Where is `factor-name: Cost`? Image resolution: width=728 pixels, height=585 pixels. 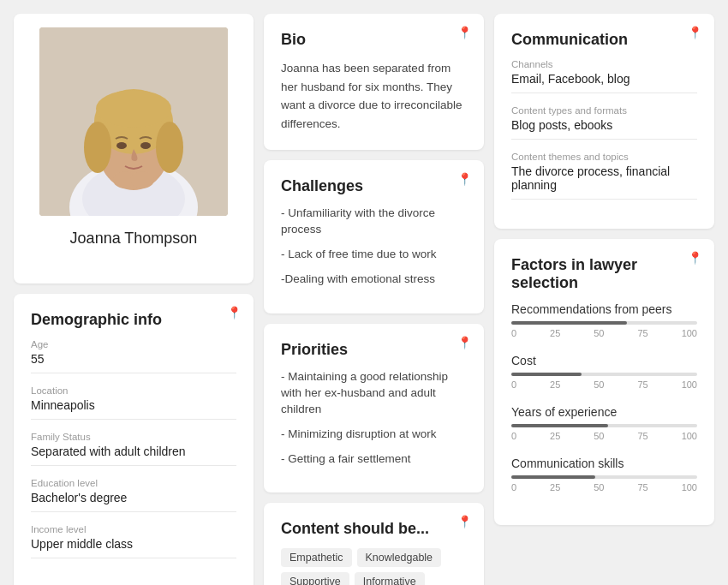
factor-name: Cost is located at coordinates (605, 361).